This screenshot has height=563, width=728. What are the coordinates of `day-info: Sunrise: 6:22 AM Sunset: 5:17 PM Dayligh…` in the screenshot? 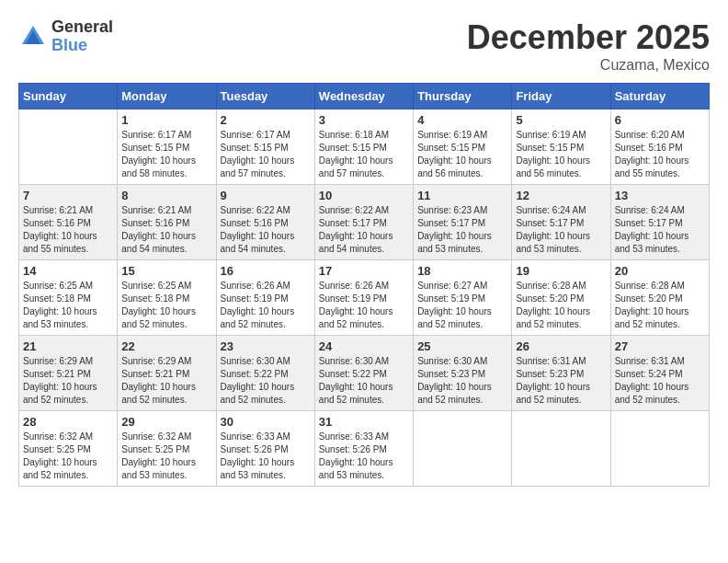 It's located at (364, 230).